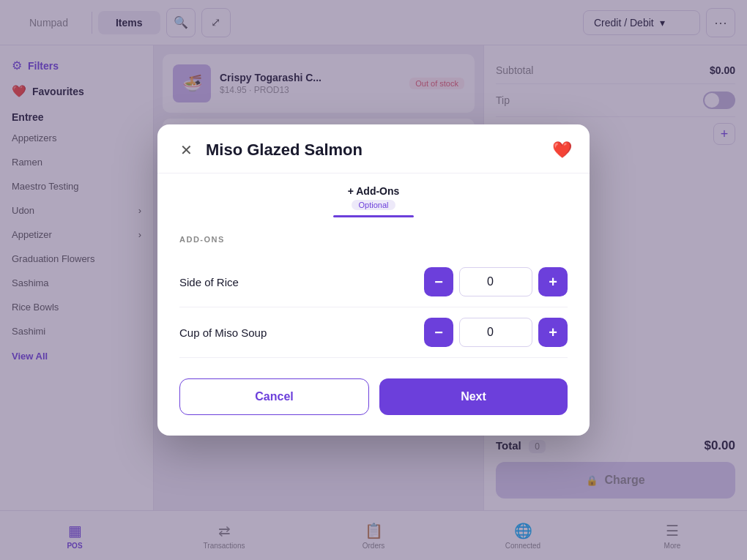 The image size is (747, 560). I want to click on addon-name-side-of-rice: Side of Rice, so click(209, 283).